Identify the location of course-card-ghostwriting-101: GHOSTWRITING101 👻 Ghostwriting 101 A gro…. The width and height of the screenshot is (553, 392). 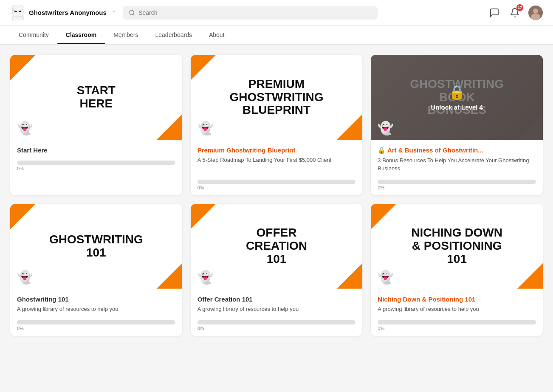
(96, 270).